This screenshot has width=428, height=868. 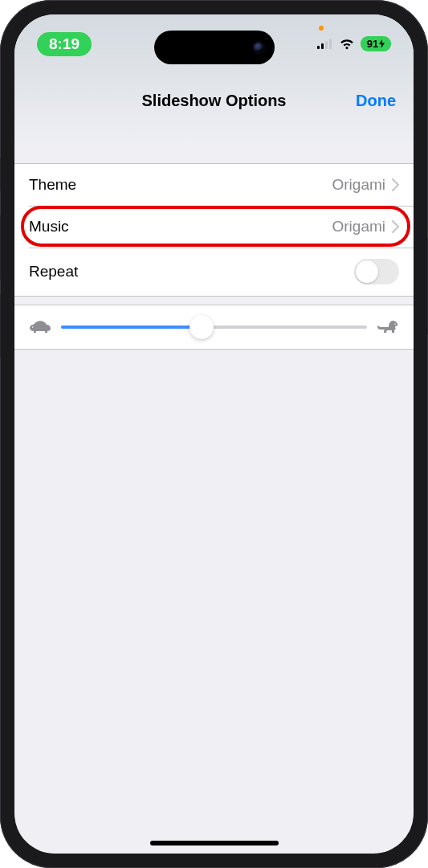 What do you see at coordinates (0, 248) in the screenshot?
I see `side-button-volume-up` at bounding box center [0, 248].